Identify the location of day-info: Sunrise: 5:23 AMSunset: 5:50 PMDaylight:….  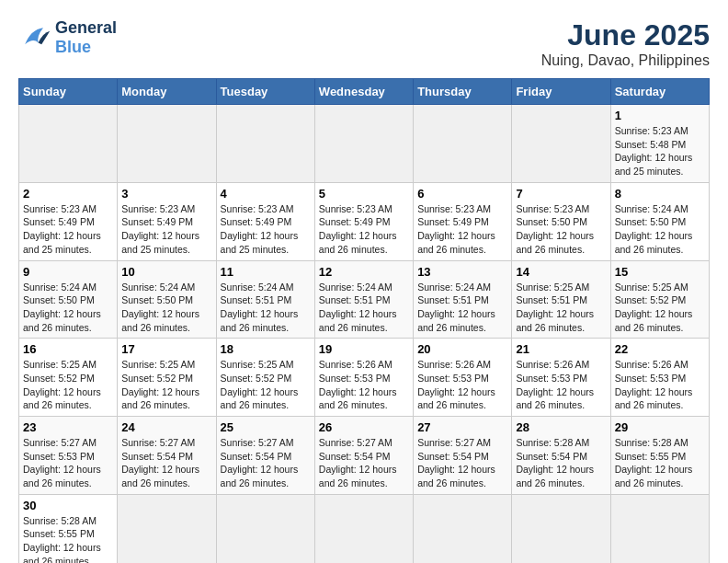
(561, 230).